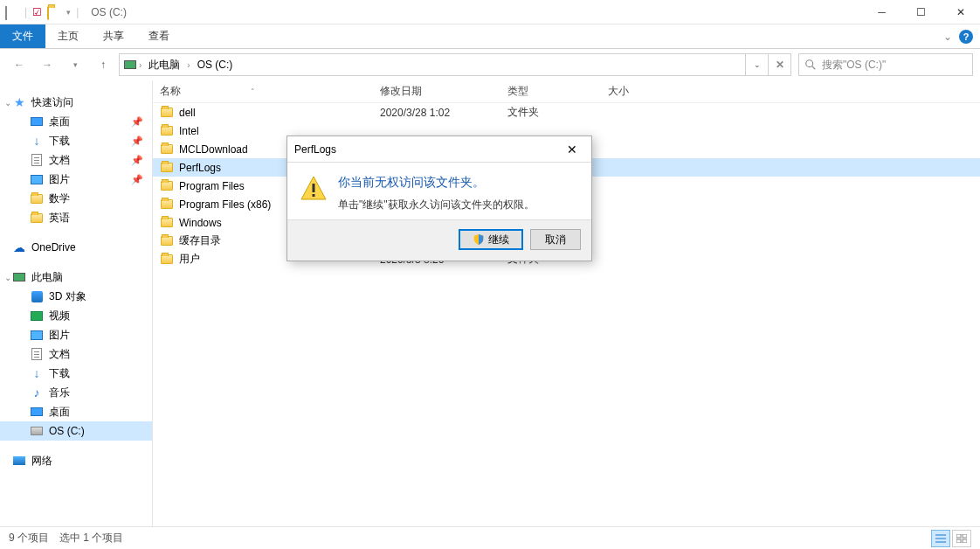  I want to click on sidebar-item-label: 桌面, so click(59, 122).